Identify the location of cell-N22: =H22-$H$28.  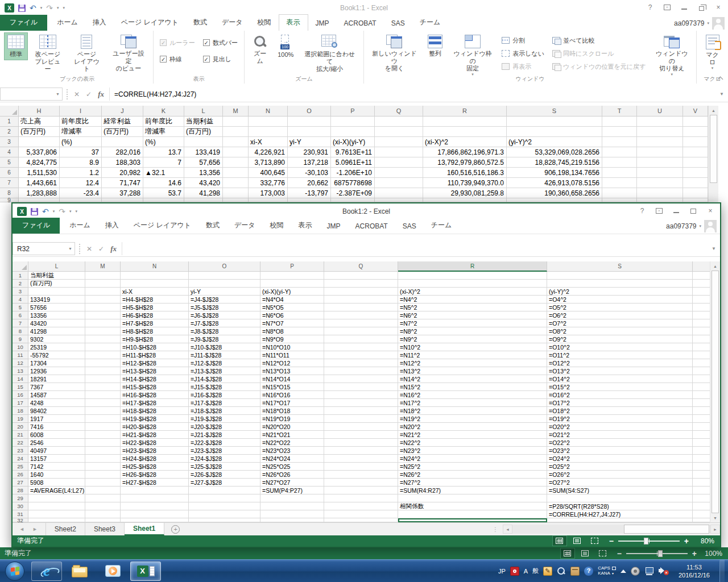
(155, 443).